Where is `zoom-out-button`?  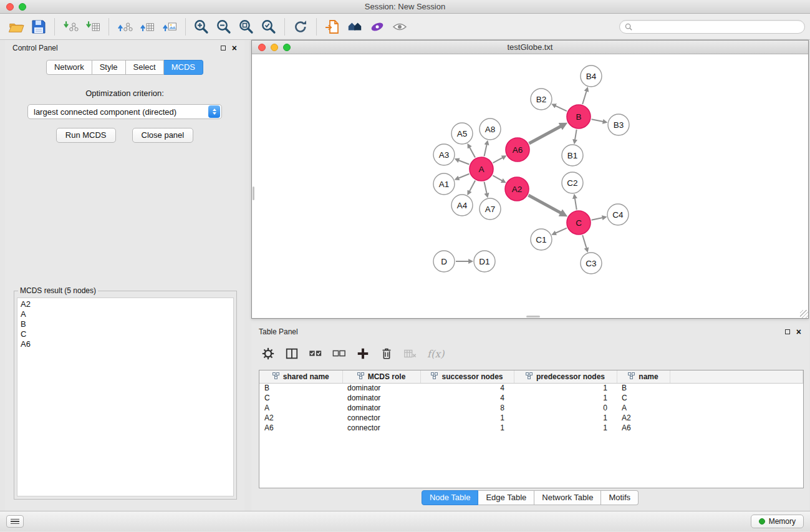
zoom-out-button is located at coordinates (224, 27).